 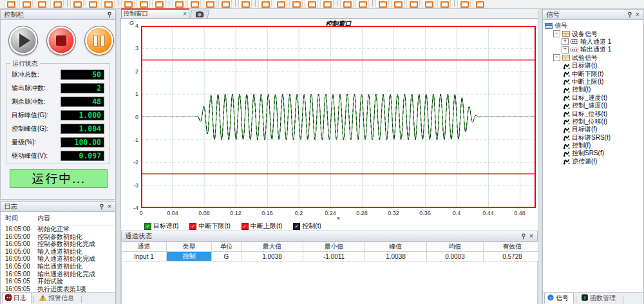 I want to click on toolbar-icon-chart-report, so click(x=312, y=4).